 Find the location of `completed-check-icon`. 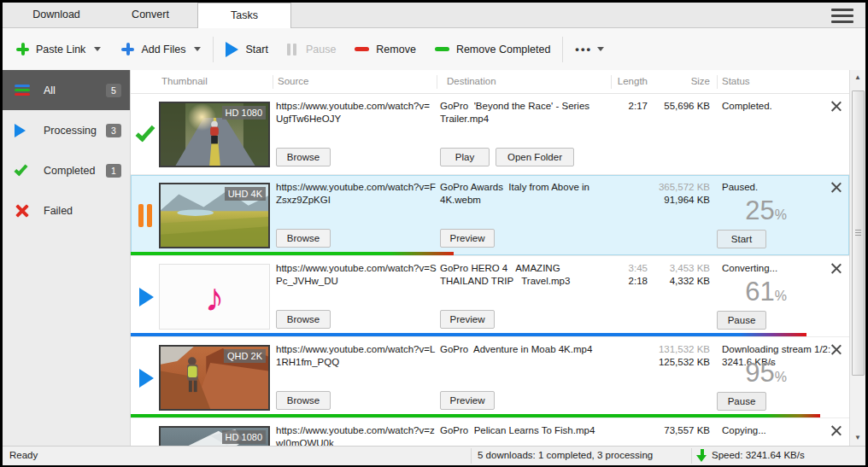

completed-check-icon is located at coordinates (25, 171).